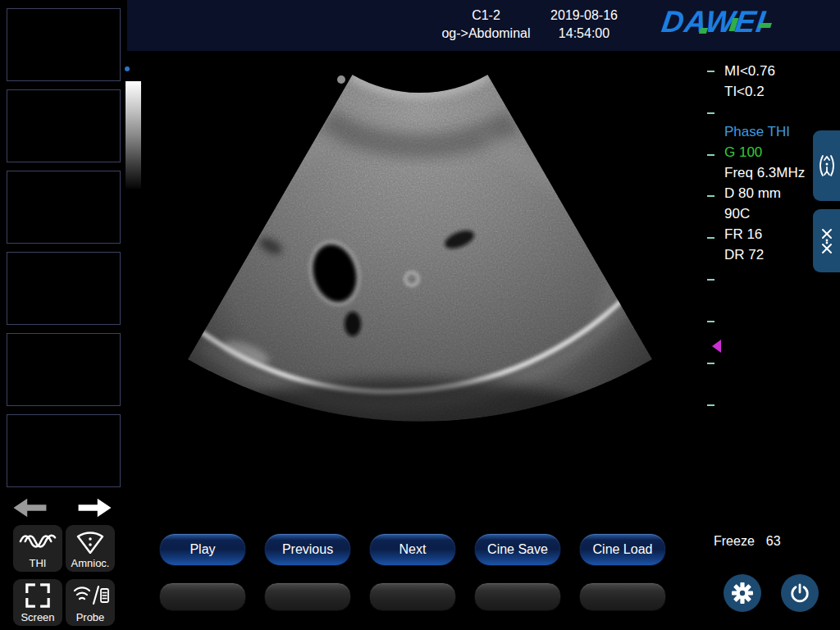 The width and height of the screenshot is (840, 630). Describe the element at coordinates (584, 34) in the screenshot. I see `time-label: 14:54:00` at that location.